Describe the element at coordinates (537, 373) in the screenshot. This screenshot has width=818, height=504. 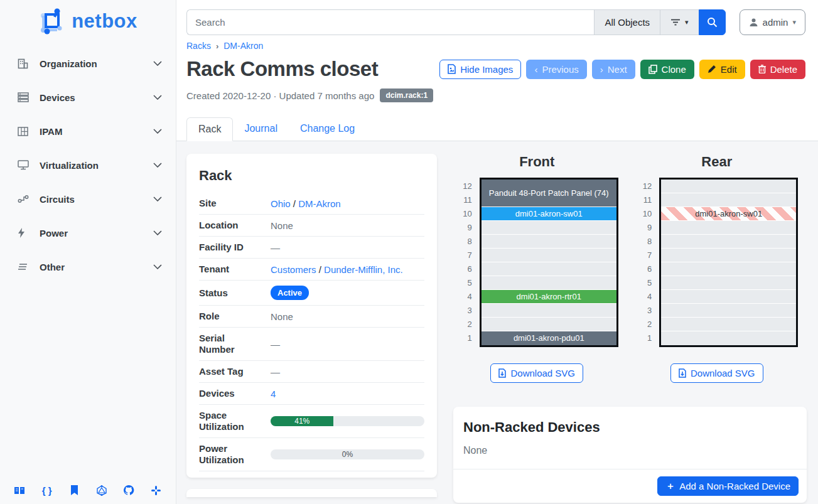
I see `download-svg-front-button: Download SVG` at that location.